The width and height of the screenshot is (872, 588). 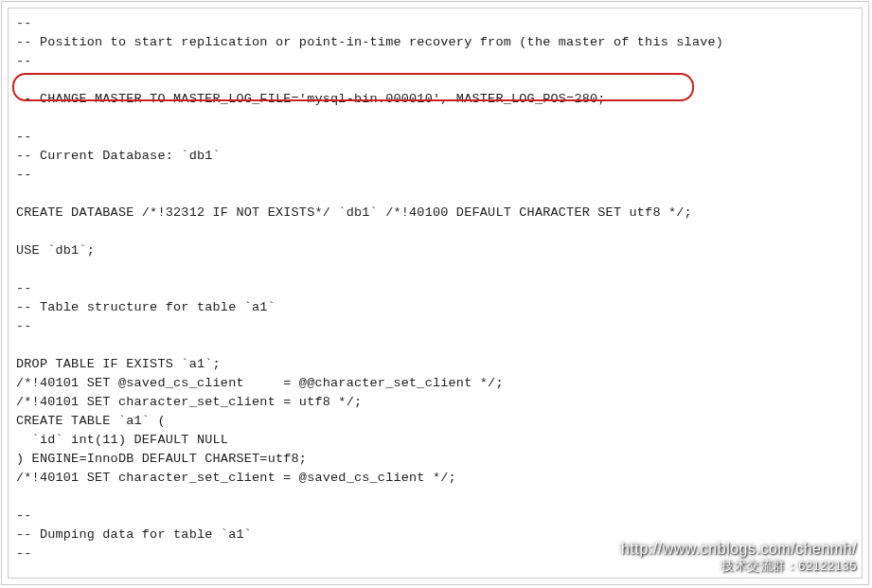 I want to click on code-line: CREATE TABLE `a1` (, so click(x=91, y=420).